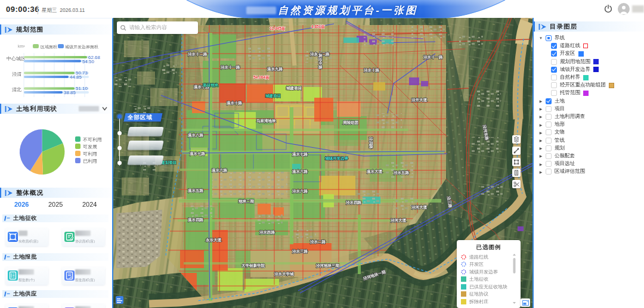 Image resolution: width=644 pixels, height=308 pixels. I want to click on svg-text: 38.85, so click(70, 93).